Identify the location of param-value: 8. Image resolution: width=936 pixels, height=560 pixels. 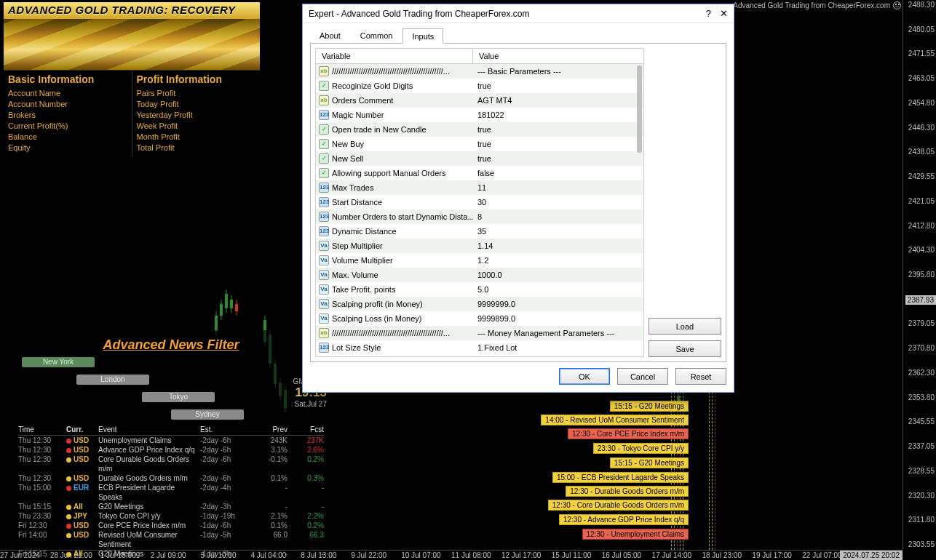
(558, 217).